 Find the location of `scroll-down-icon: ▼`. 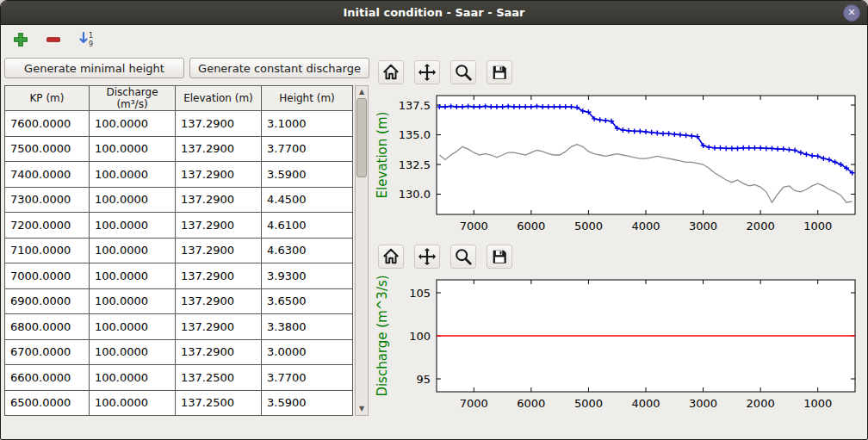

scroll-down-icon: ▼ is located at coordinates (362, 409).